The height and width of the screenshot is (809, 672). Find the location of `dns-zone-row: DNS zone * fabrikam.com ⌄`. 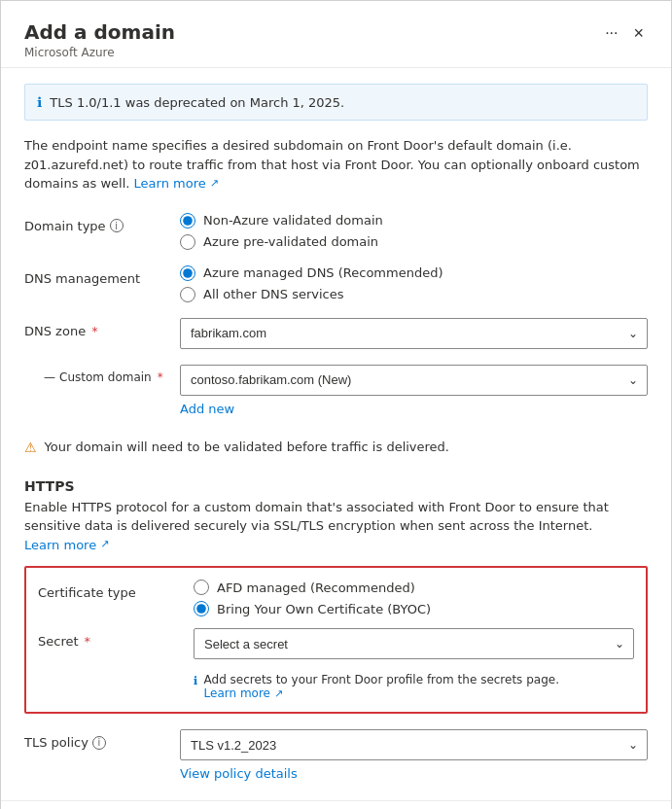

dns-zone-row: DNS zone * fabrikam.com ⌄ is located at coordinates (336, 334).